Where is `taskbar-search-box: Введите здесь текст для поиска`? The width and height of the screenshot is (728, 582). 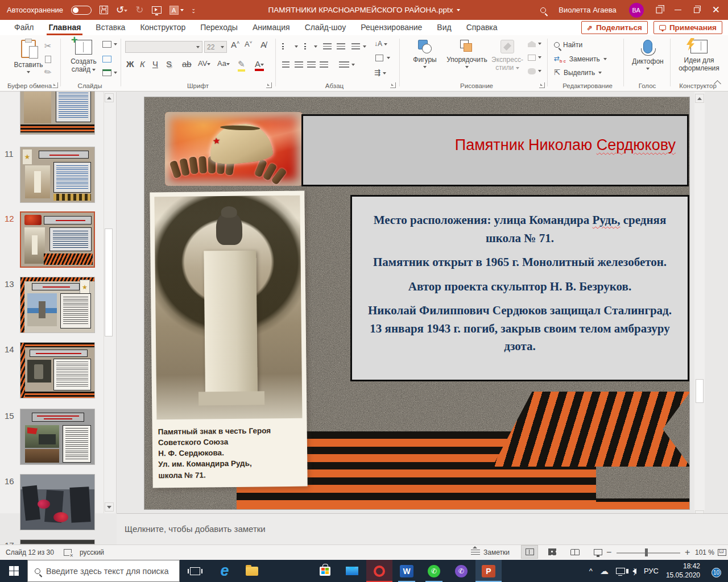
taskbar-search-box: Введите здесь текст для поиска is located at coordinates (104, 571).